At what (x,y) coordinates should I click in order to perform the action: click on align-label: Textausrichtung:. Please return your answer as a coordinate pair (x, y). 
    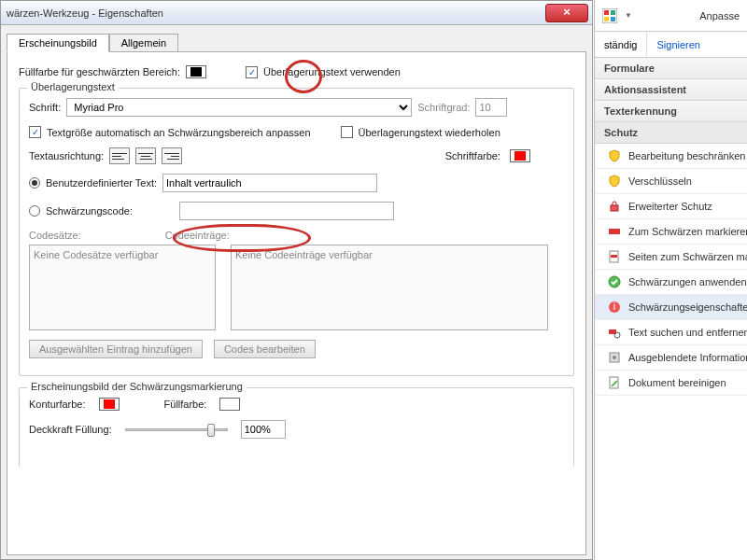
    Looking at the image, I should click on (66, 156).